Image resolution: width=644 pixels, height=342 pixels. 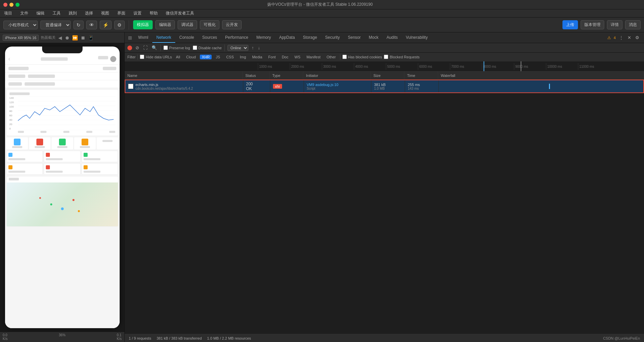 What do you see at coordinates (530, 66) in the screenshot?
I see `marker-9000: 9000 ms` at bounding box center [530, 66].